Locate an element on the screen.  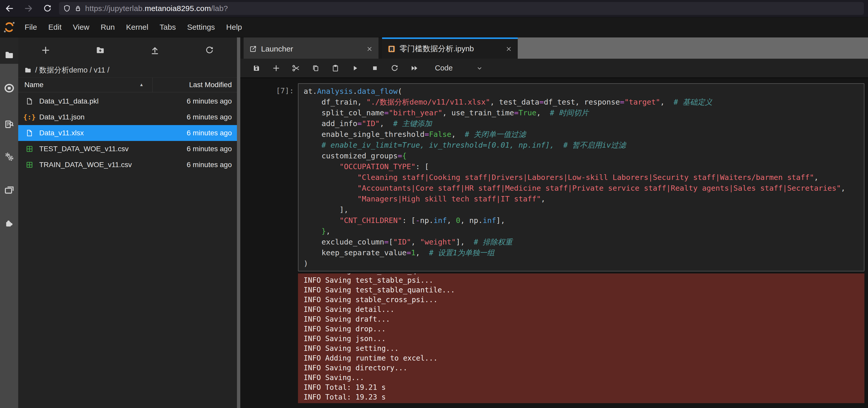
settings-gears-icon is located at coordinates (9, 157).